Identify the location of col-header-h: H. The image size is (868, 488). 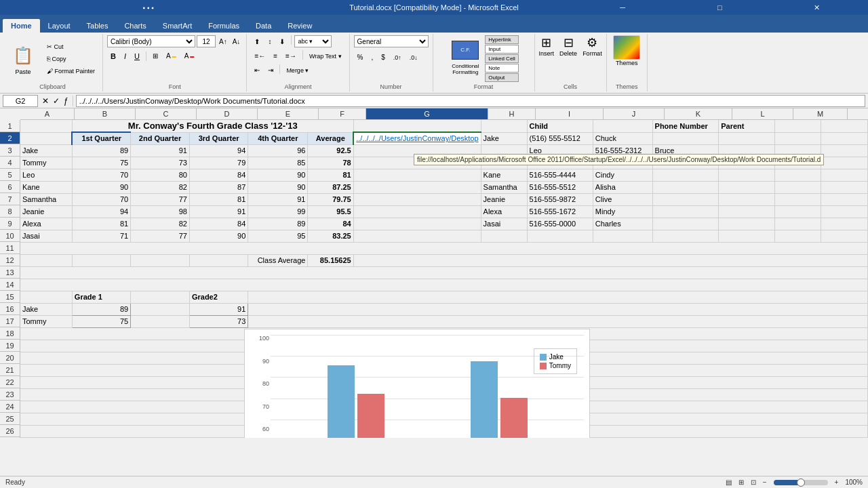
(512, 114).